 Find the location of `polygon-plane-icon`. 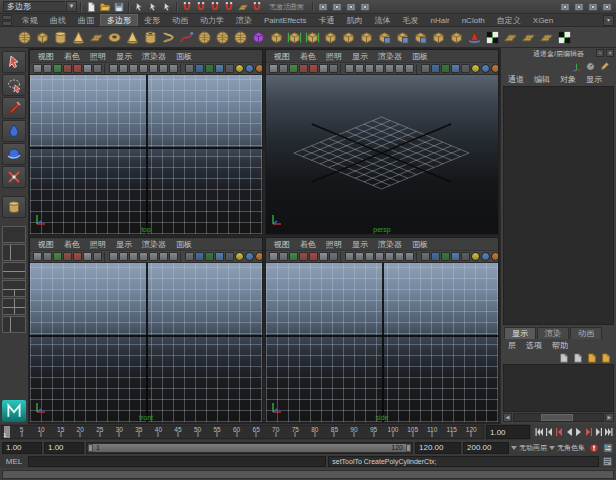

polygon-plane-icon is located at coordinates (96, 38).